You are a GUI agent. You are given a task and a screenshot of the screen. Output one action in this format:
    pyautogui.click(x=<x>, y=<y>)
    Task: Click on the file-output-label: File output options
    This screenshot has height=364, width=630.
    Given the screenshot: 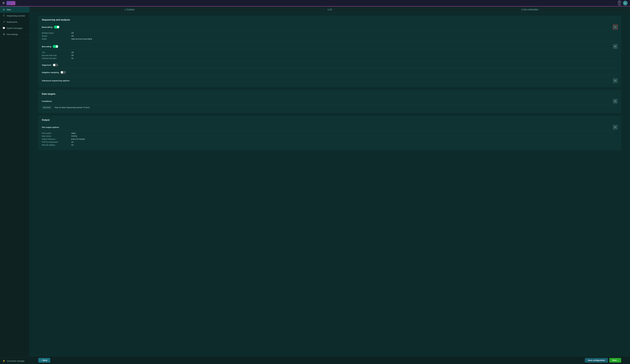 What is the action you would take?
    pyautogui.click(x=50, y=127)
    